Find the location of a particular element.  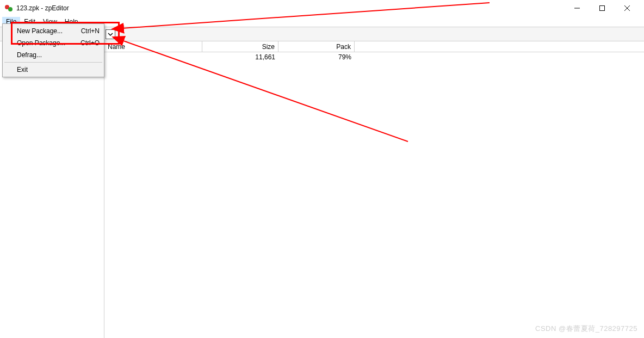

menu-item-label: New Package... is located at coordinates (40, 31).